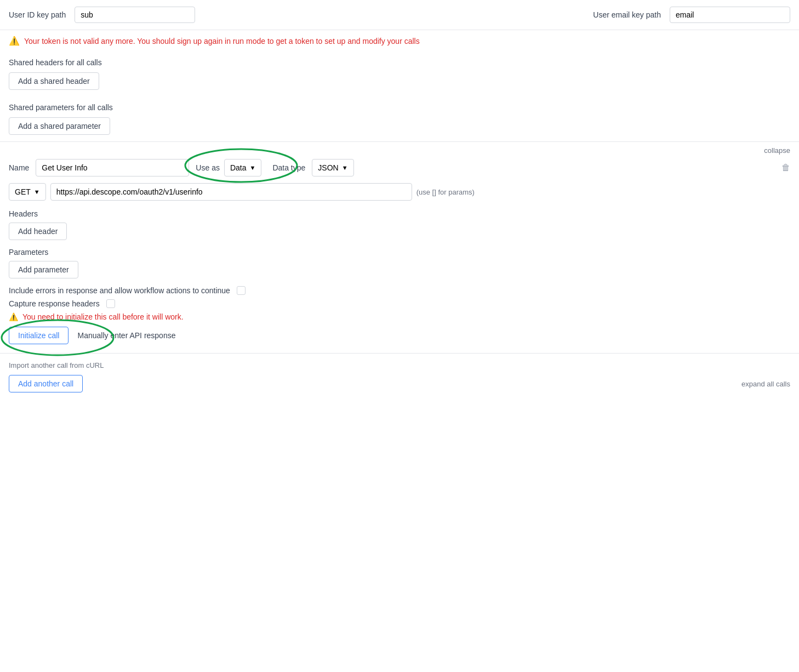 The image size is (799, 672). I want to click on user-id-label: User ID key path, so click(37, 15).